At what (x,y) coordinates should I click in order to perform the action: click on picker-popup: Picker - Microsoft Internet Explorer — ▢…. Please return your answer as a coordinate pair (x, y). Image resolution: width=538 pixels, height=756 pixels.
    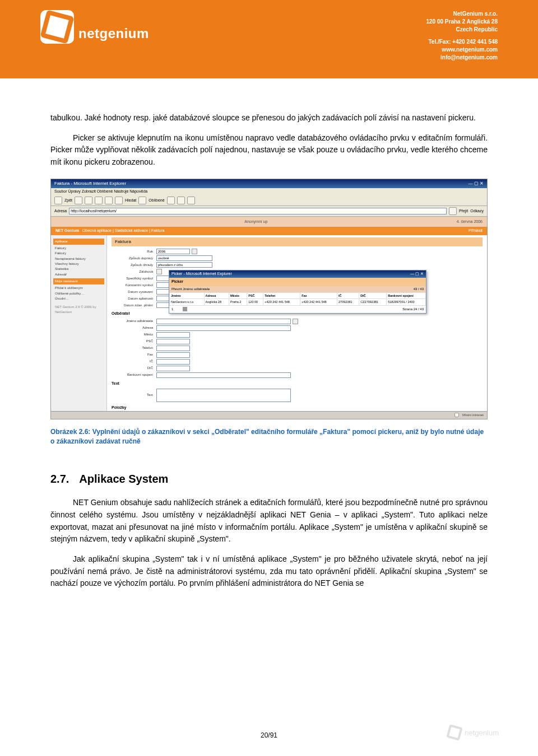
    Looking at the image, I should click on (298, 292).